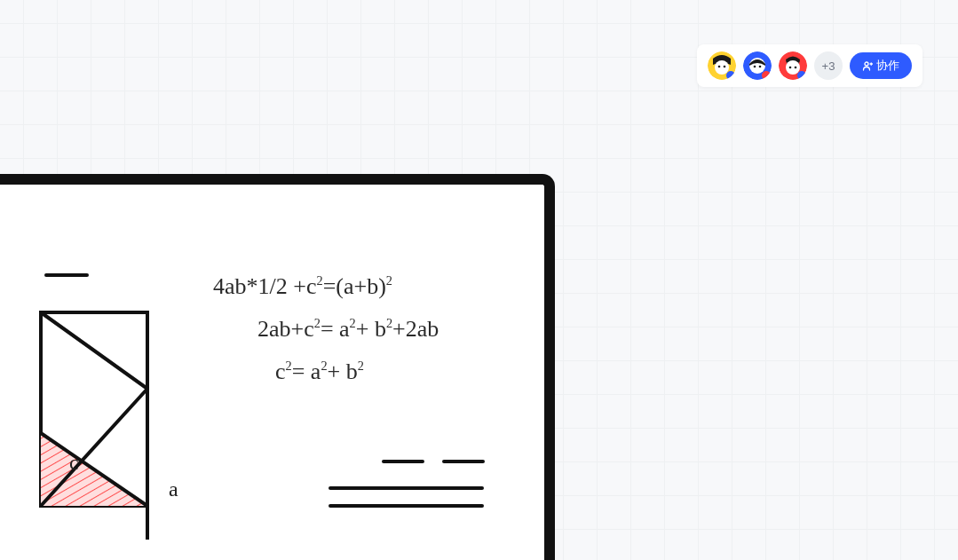  I want to click on collaborate-button: 协作, so click(881, 66).